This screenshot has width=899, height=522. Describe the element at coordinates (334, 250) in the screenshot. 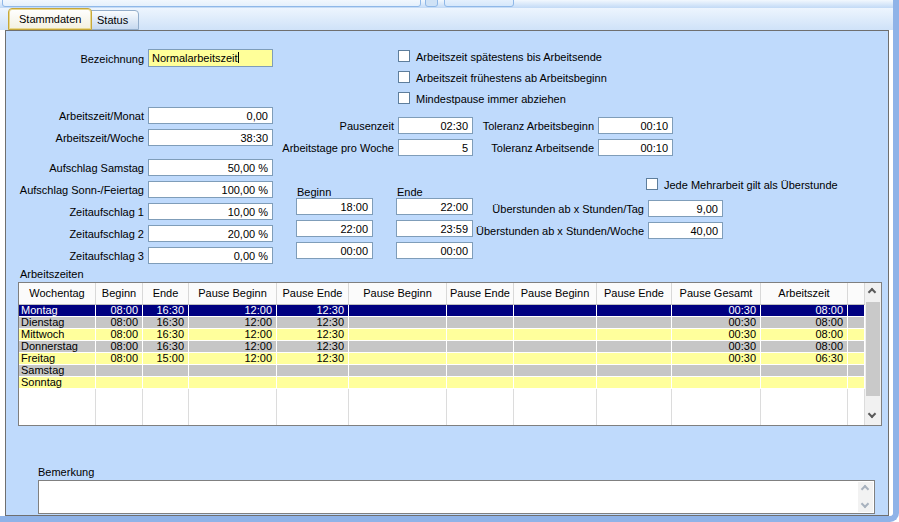

I see `zuschlag-beginn-3-input: 00:00` at that location.